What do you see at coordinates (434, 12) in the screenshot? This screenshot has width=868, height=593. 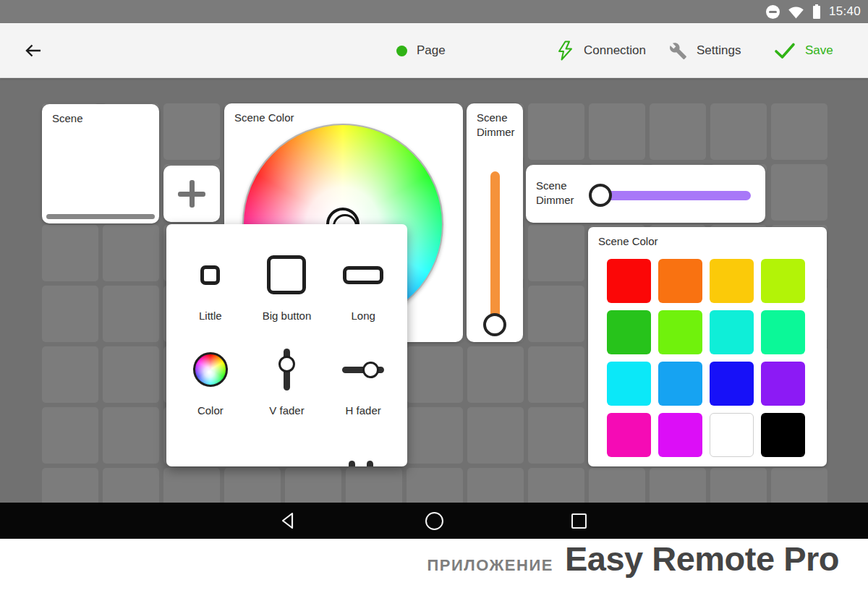 I see `status-bar: 15:40` at bounding box center [434, 12].